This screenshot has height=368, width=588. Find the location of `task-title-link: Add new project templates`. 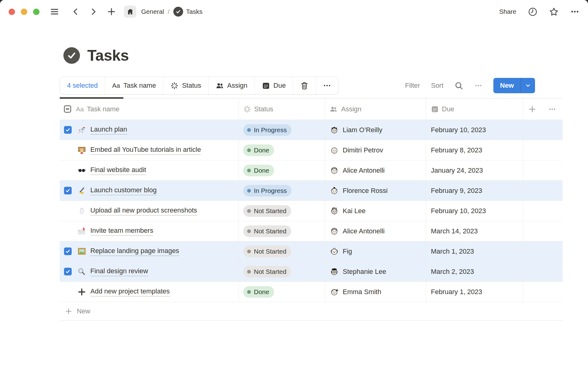

task-title-link: Add new project templates is located at coordinates (130, 292).